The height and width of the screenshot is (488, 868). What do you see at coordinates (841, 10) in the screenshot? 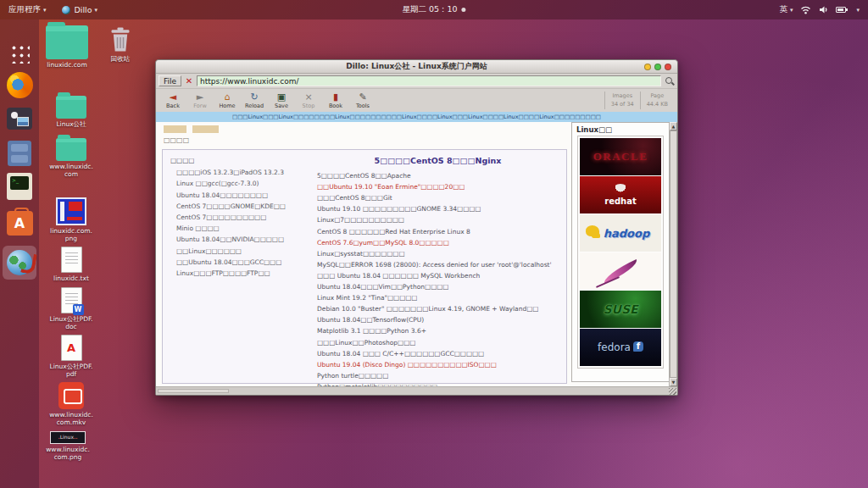
I see `battery-icon` at bounding box center [841, 10].